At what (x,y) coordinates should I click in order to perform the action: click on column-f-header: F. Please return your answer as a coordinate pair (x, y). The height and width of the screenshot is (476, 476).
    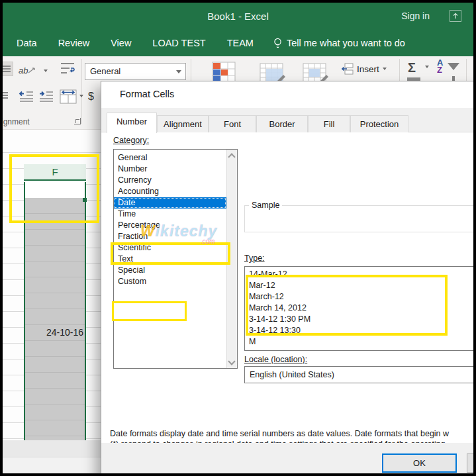
    Looking at the image, I should click on (55, 172).